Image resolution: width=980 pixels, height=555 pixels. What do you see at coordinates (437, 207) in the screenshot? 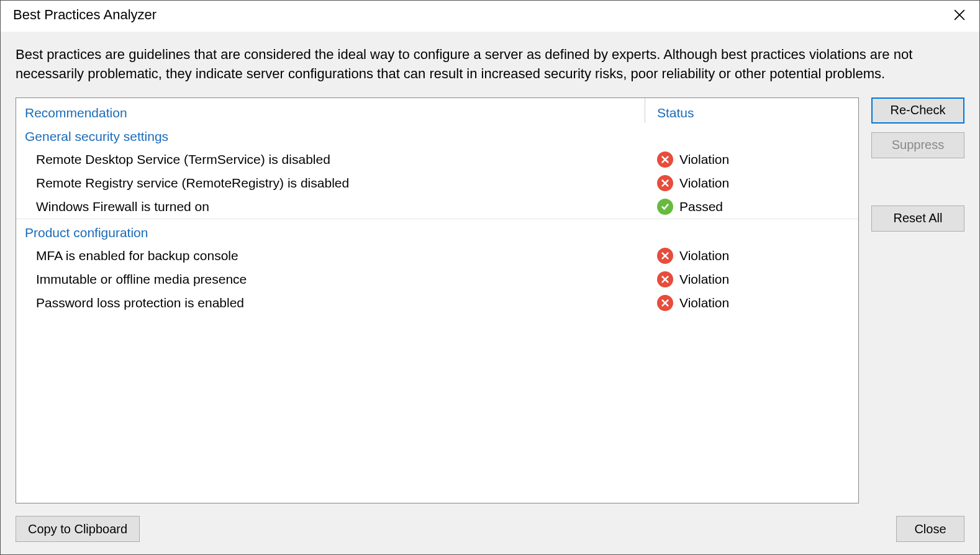
I see `table-row: Windows Firewall is turned on Passed` at bounding box center [437, 207].